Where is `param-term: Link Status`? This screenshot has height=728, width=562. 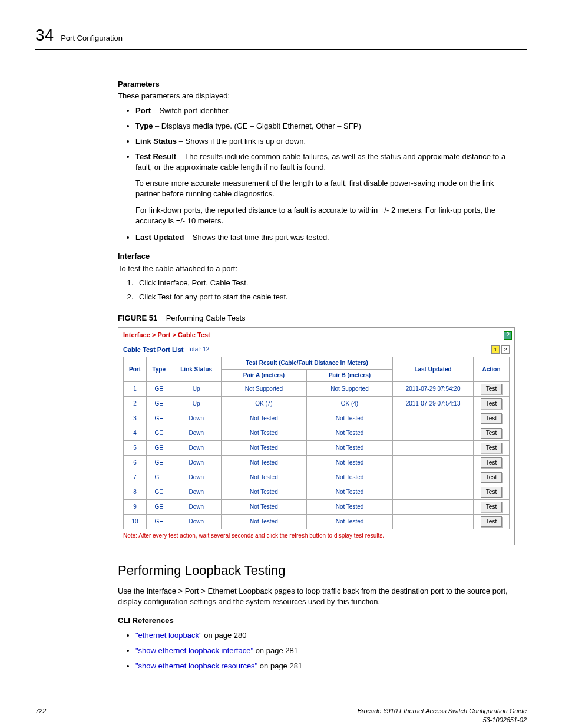 param-term: Link Status is located at coordinates (156, 141).